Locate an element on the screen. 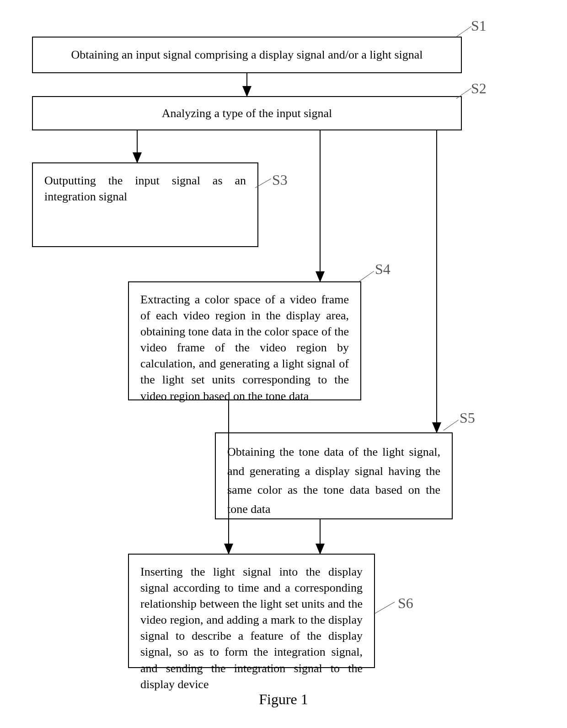  node-label-s3: S3 is located at coordinates (280, 180).